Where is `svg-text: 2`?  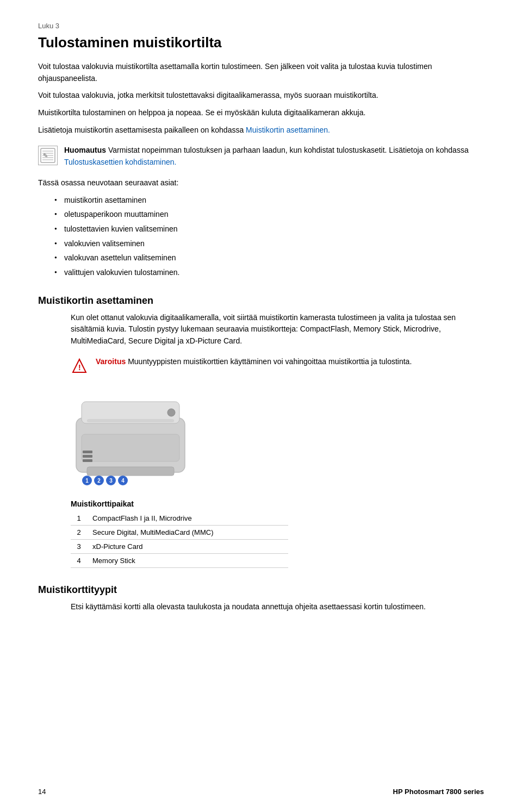
svg-text: 2 is located at coordinates (99, 480).